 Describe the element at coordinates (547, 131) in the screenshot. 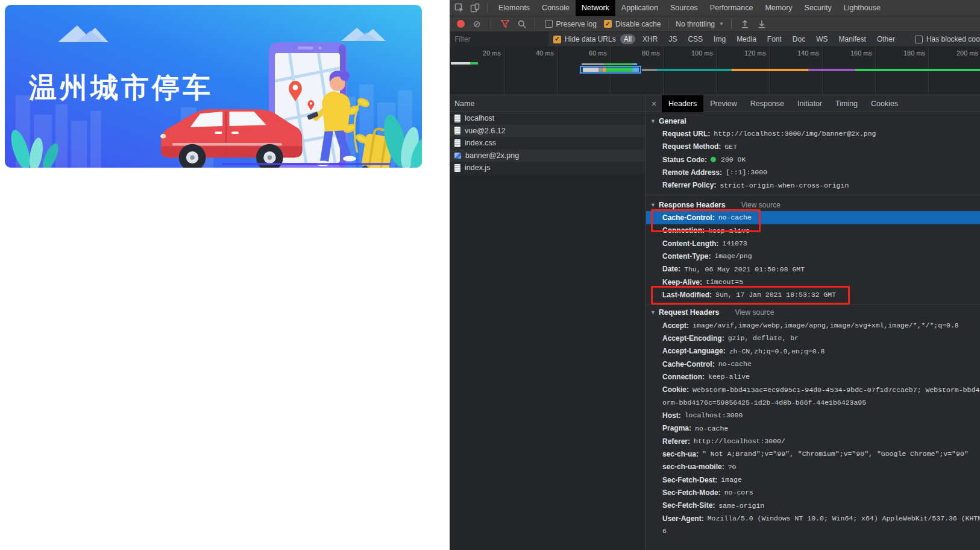

I see `request-row: vue@2.6.12` at that location.